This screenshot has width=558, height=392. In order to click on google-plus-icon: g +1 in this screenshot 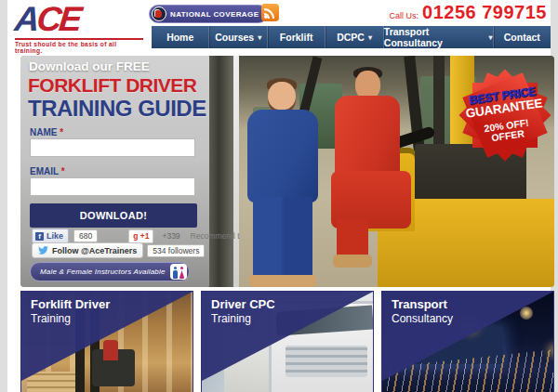, I will do `click(141, 236)`.